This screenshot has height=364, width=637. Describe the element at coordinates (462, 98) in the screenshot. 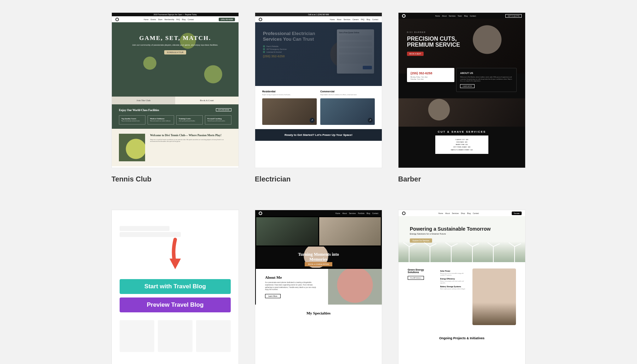

I see `template-card-barber: HomeAboutServicesTeamBlogContact GET A Q…` at that location.